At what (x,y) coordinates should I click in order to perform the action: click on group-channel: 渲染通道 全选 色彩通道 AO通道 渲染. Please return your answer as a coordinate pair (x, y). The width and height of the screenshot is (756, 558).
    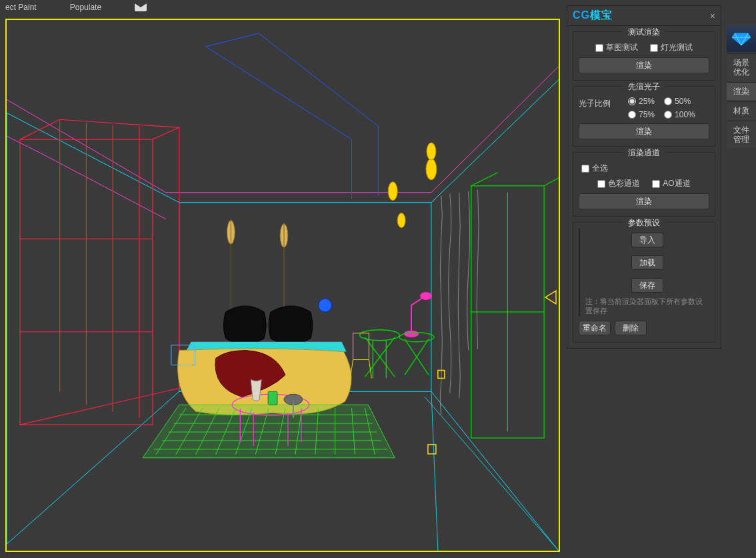
    Looking at the image, I should click on (644, 184).